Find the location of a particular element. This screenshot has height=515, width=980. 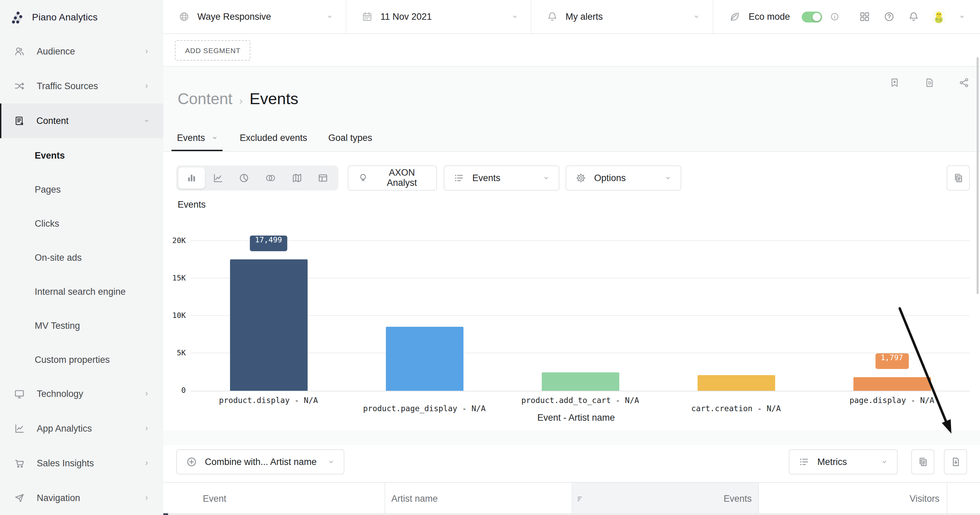

copy-icon is located at coordinates (923, 461).